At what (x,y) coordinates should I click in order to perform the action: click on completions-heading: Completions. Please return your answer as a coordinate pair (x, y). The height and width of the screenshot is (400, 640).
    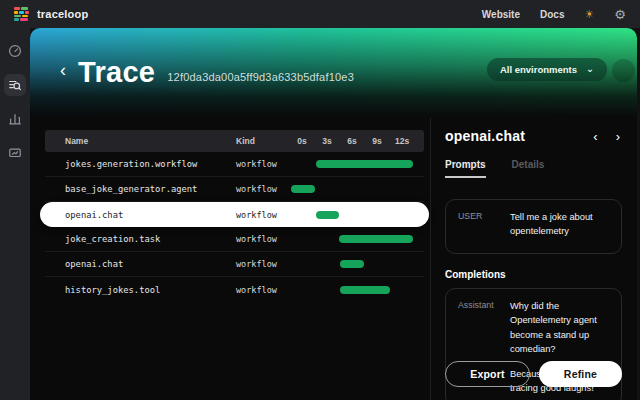
    Looking at the image, I should click on (534, 274).